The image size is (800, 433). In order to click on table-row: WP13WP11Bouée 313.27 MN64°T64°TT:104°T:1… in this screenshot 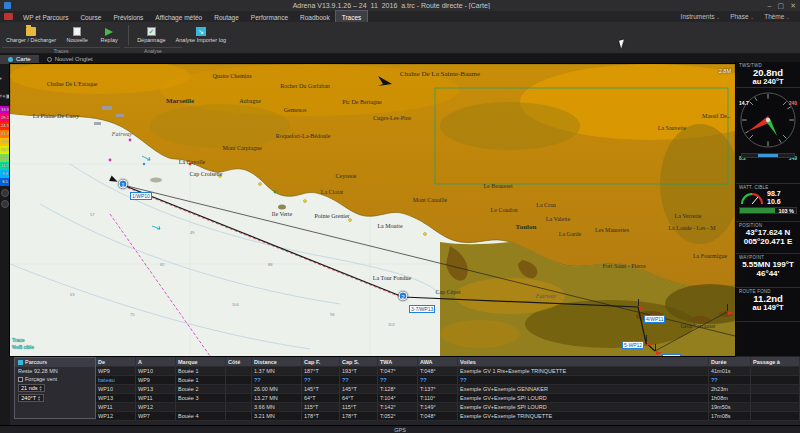, I will do `click(448, 398)`.